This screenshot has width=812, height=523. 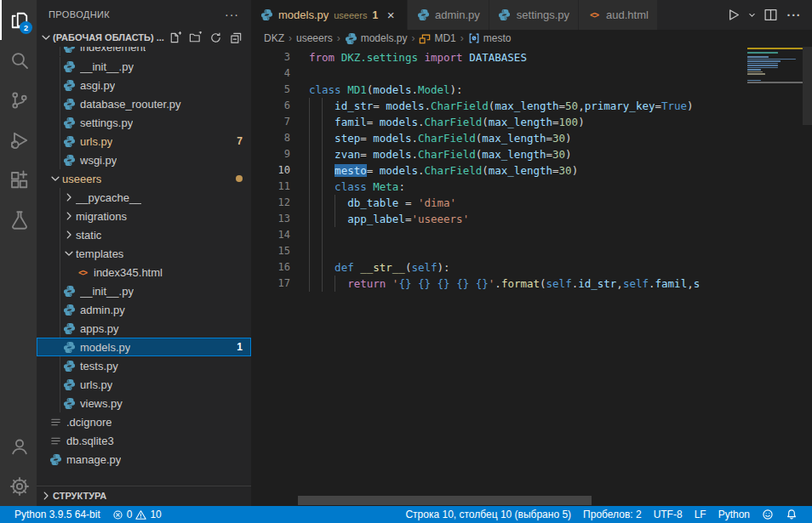 What do you see at coordinates (117, 515) in the screenshot?
I see `error-icon` at bounding box center [117, 515].